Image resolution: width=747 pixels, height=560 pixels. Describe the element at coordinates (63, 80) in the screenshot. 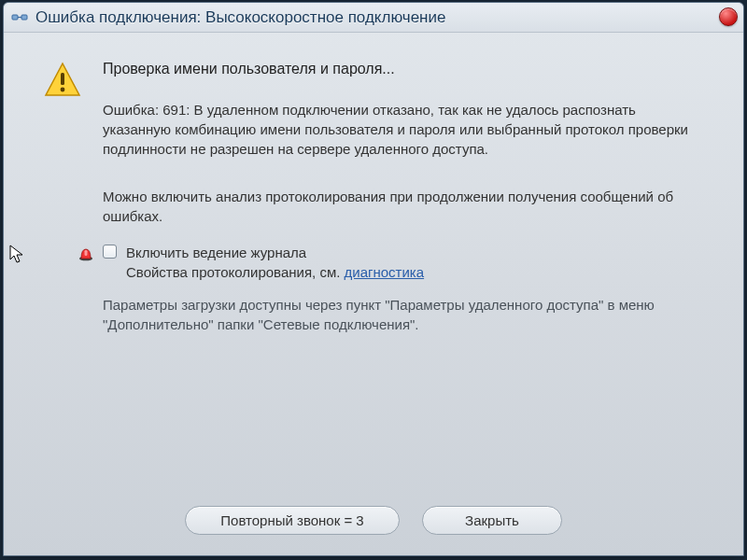

I see `warning-icon` at that location.